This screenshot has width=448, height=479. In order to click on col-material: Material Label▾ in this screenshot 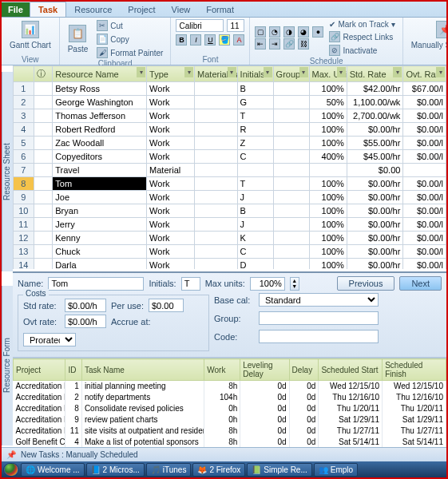, I will do `click(216, 74)`.